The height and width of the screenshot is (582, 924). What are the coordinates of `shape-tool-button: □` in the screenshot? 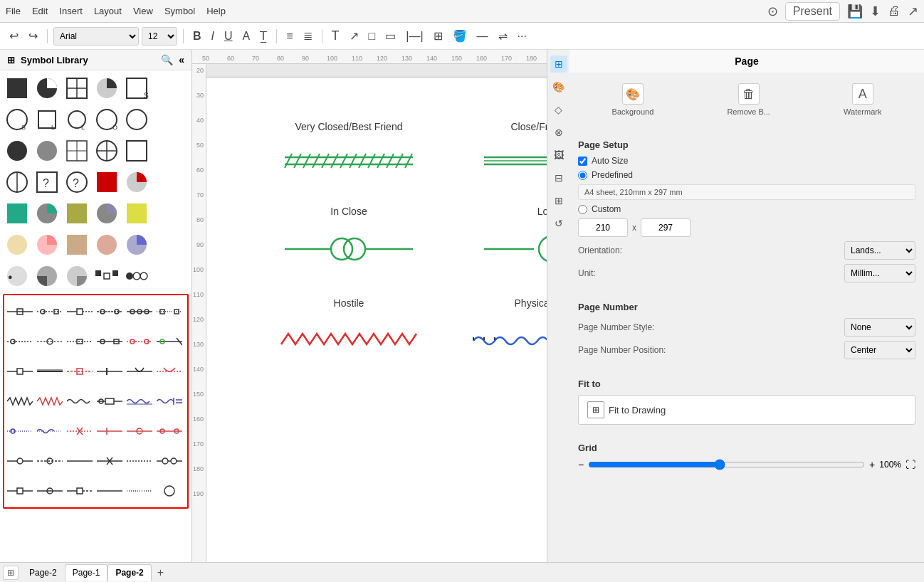 It's located at (372, 36).